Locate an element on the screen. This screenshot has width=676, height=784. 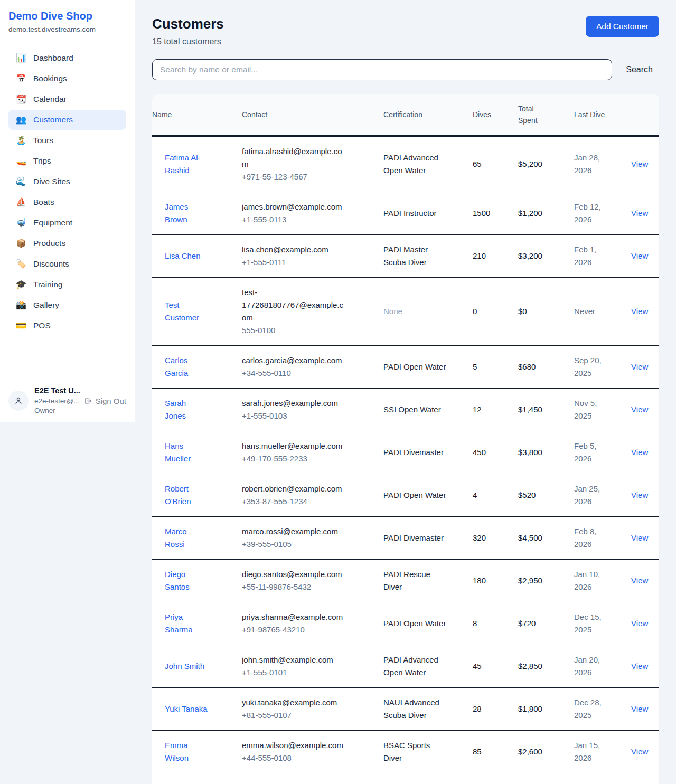
customer-name-link: Lisa Chen is located at coordinates (183, 256).